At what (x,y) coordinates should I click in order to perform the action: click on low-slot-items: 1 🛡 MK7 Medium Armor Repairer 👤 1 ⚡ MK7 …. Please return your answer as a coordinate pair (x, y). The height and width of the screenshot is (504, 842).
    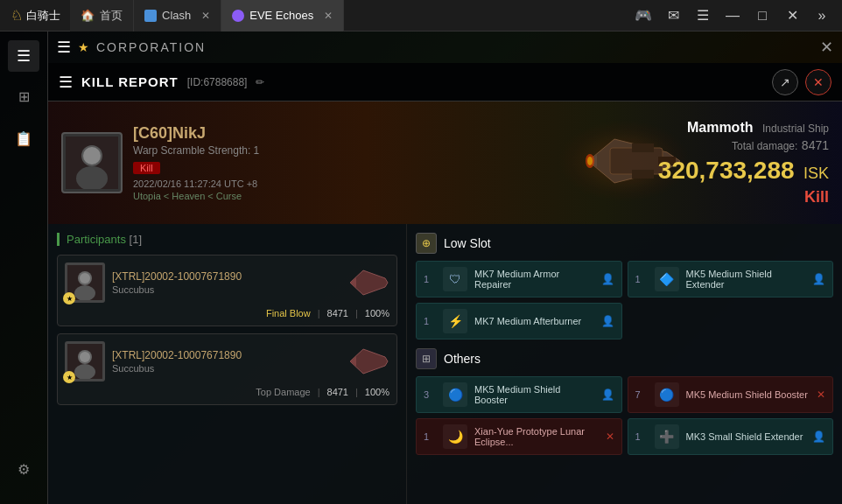
    Looking at the image, I should click on (625, 300).